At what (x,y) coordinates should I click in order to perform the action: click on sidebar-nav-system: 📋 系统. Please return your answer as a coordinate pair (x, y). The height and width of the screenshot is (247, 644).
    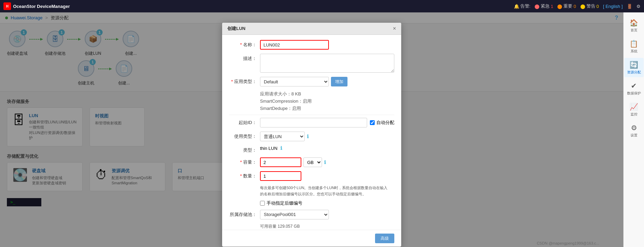
    Looking at the image, I should click on (634, 47).